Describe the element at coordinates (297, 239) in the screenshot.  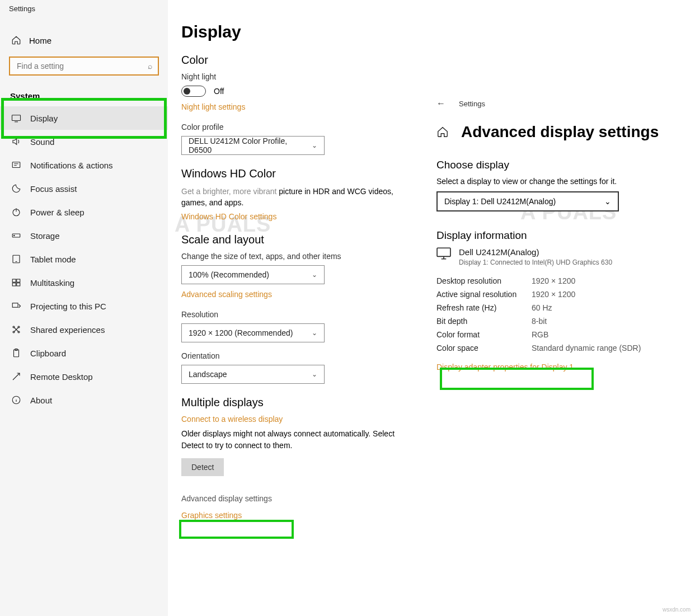
I see `section-scale: Scale and layout` at that location.